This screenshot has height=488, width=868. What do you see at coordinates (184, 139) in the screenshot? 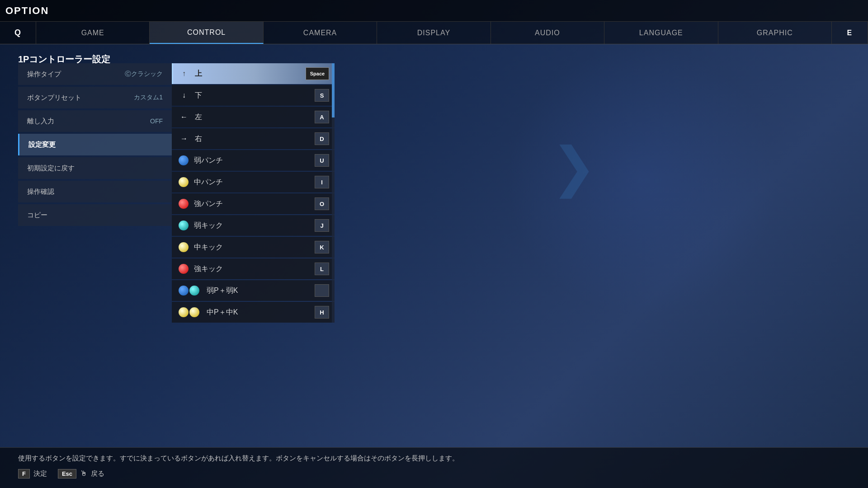
I see `arrow-right-icon: →` at bounding box center [184, 139].